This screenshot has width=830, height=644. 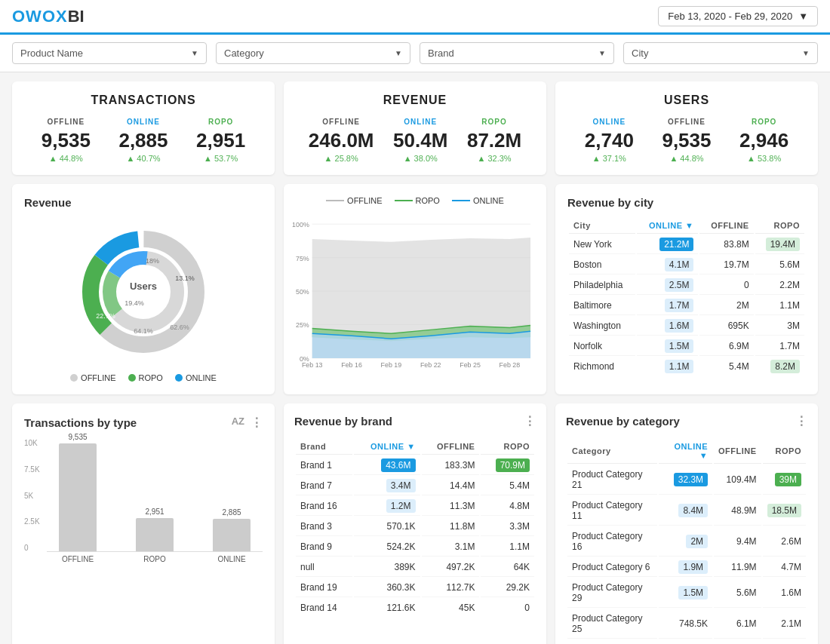 I want to click on brand-filter: Brand ▼, so click(x=517, y=53).